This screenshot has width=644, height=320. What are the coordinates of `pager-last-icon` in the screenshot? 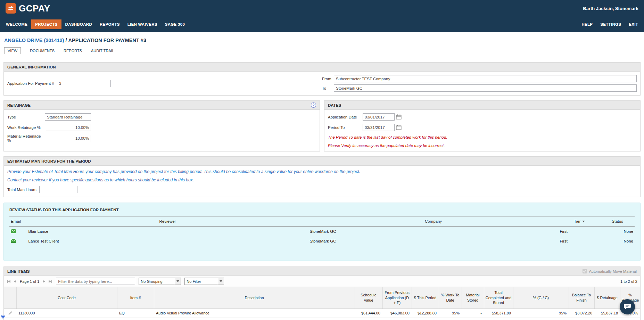 It's located at (50, 281).